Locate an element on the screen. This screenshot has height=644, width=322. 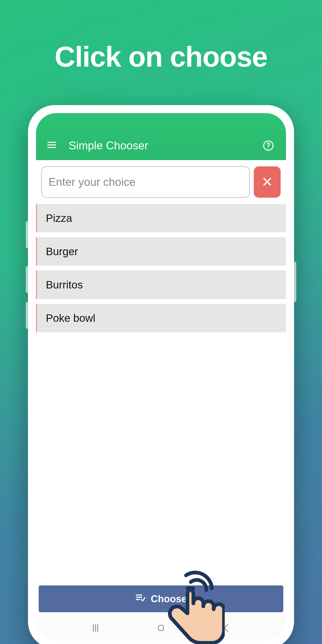
nav-back-button is located at coordinates (226, 628).